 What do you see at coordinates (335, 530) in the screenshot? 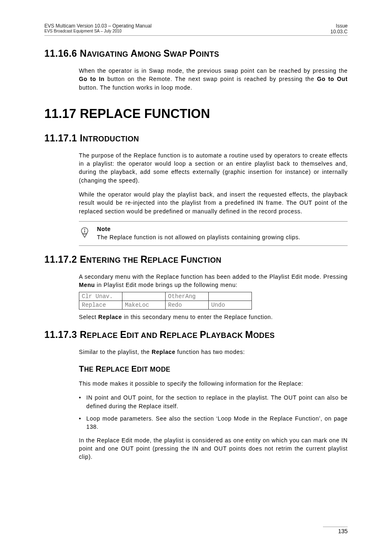
I see `page-number: 135` at bounding box center [335, 530].